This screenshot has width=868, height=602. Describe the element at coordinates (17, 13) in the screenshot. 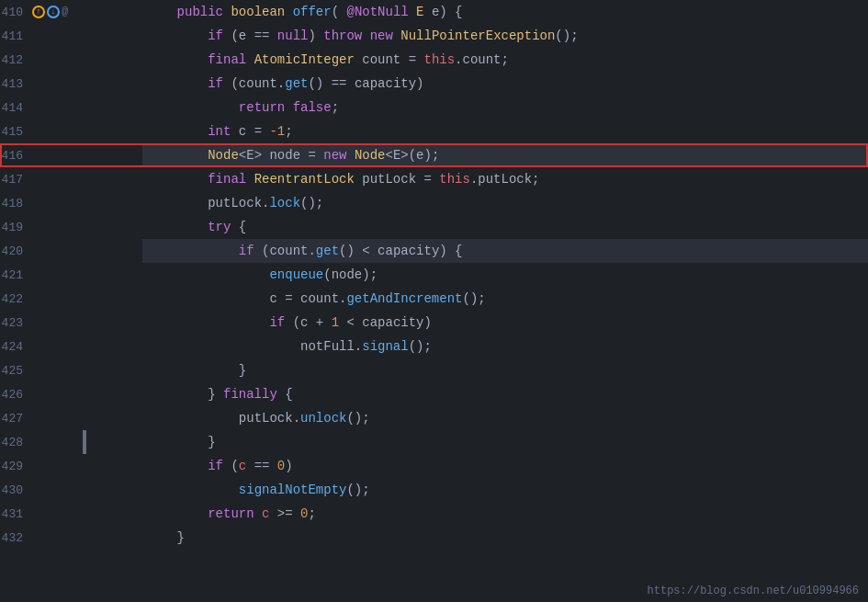

I see `line-number: 410` at that location.